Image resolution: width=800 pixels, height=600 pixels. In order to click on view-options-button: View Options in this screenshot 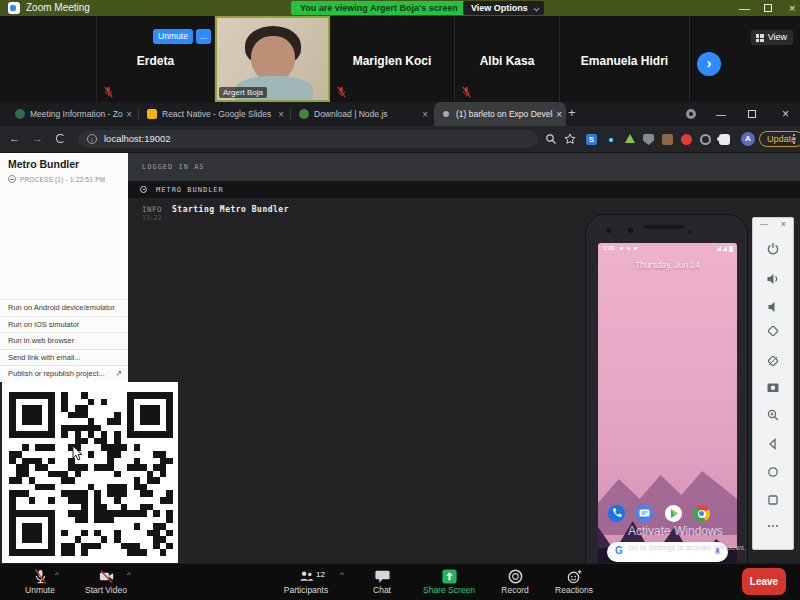, I will do `click(504, 8)`.